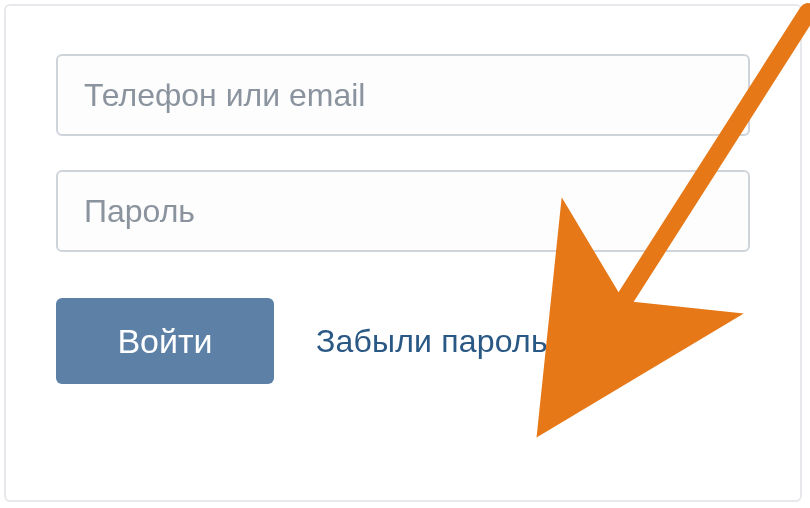 The width and height of the screenshot is (810, 508). Describe the element at coordinates (441, 342) in the screenshot. I see `forgot-password-link: Забыли пароль?` at that location.